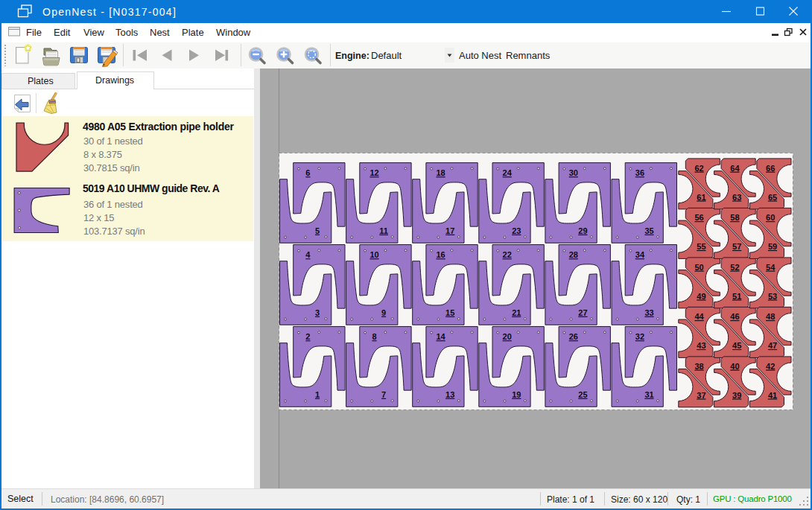 This screenshot has width=812, height=510. What do you see at coordinates (440, 173) in the screenshot?
I see `svg-text: 18` at bounding box center [440, 173].